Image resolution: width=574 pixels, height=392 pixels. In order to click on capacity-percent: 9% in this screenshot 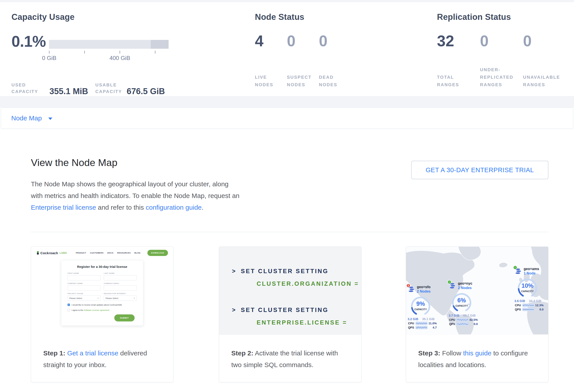, I will do `click(421, 304)`.